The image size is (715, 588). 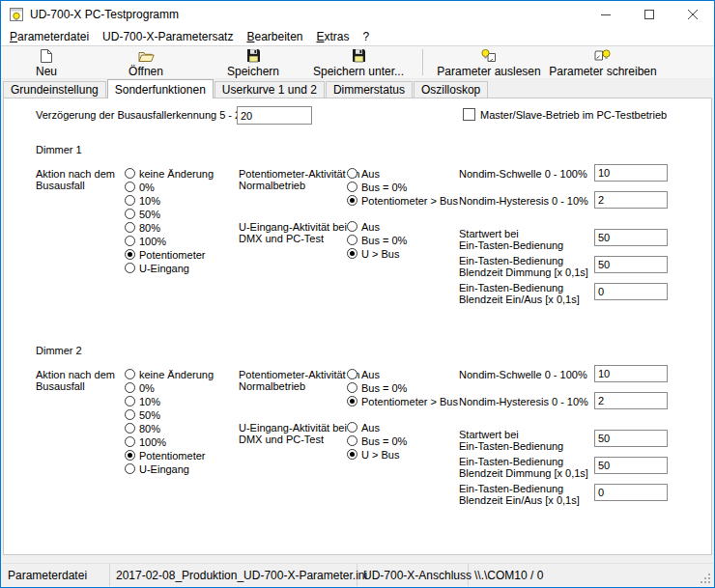 I want to click on bus-delay-input, so click(x=274, y=116).